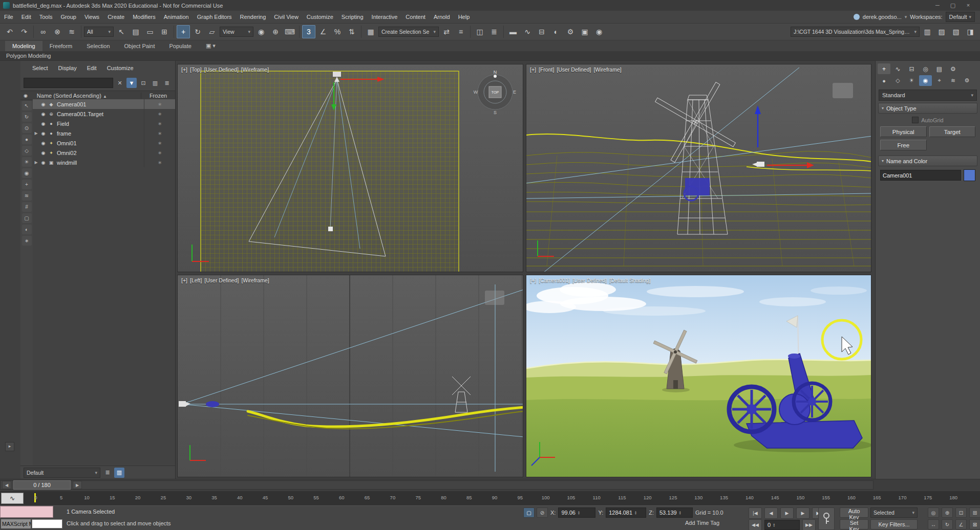 This screenshot has height=530, width=980. I want to click on set-keys-button, so click(826, 519).